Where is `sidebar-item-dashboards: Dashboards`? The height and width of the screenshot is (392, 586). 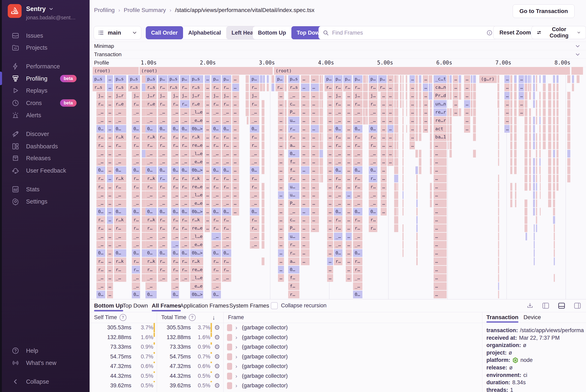 sidebar-item-dashboards: Dashboards is located at coordinates (45, 146).